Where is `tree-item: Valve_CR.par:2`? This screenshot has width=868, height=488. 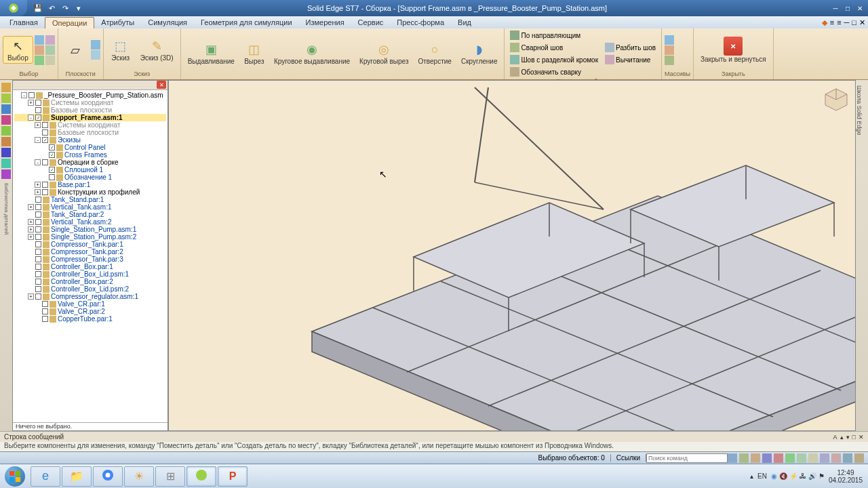
tree-item: Valve_CR.par:2 is located at coordinates (90, 312).